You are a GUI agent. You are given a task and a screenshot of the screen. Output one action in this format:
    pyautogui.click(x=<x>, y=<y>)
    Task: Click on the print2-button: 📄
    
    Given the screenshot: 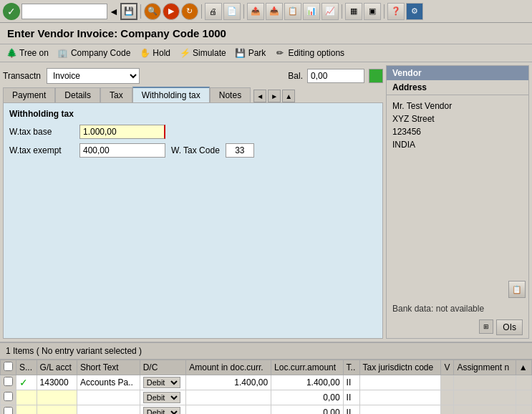 What is the action you would take?
    pyautogui.click(x=232, y=11)
    